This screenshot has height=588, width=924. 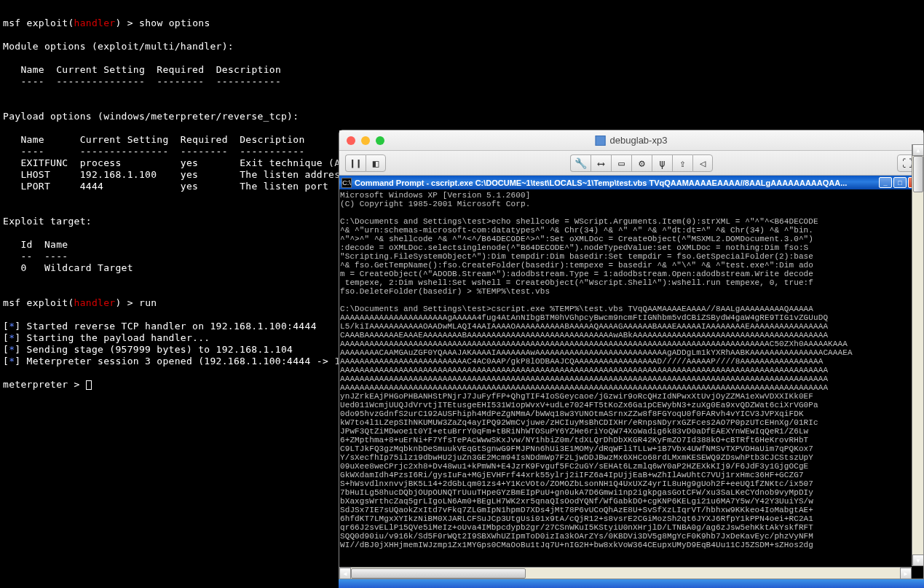 What do you see at coordinates (617, 183) in the screenshot?
I see `cmd-title: Command Prompt - cscript.exe C:\DOCUME~1…` at bounding box center [617, 183].